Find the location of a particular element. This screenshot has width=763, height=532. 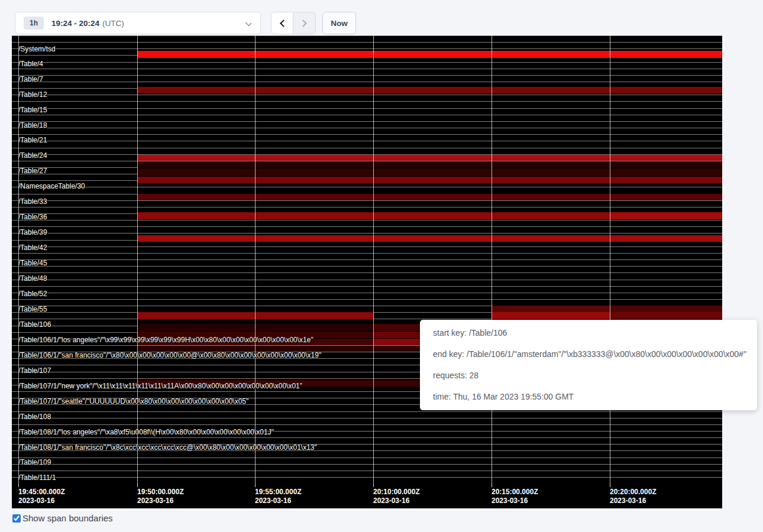

row-label: /Table/15 is located at coordinates (33, 110).